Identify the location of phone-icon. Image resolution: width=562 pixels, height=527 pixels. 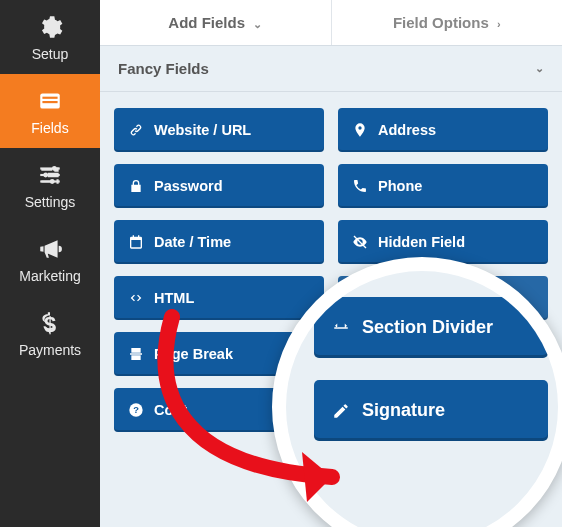
(360, 186).